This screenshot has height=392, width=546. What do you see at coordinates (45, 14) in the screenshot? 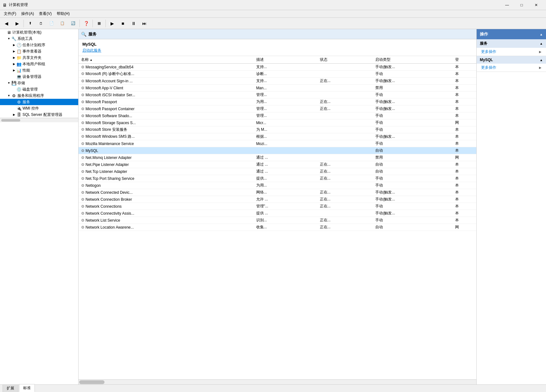
I see `menu-view: 查看(V)` at bounding box center [45, 14].